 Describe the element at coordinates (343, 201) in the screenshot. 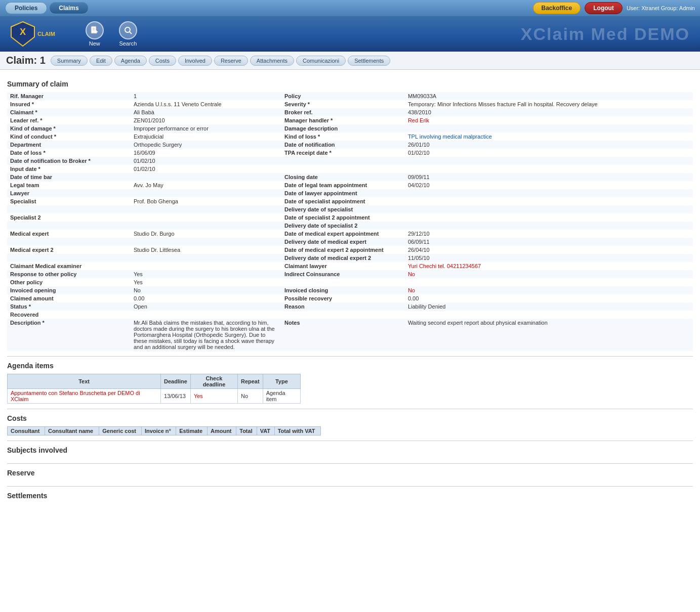

I see `summary-label2: Date of specialist appointment` at that location.